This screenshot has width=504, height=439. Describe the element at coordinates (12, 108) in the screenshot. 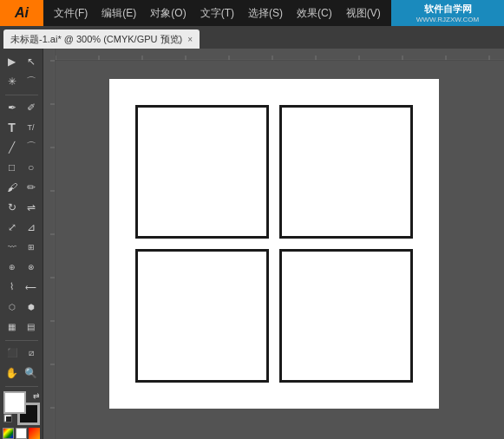

I see `pen-tool: ✒` at that location.